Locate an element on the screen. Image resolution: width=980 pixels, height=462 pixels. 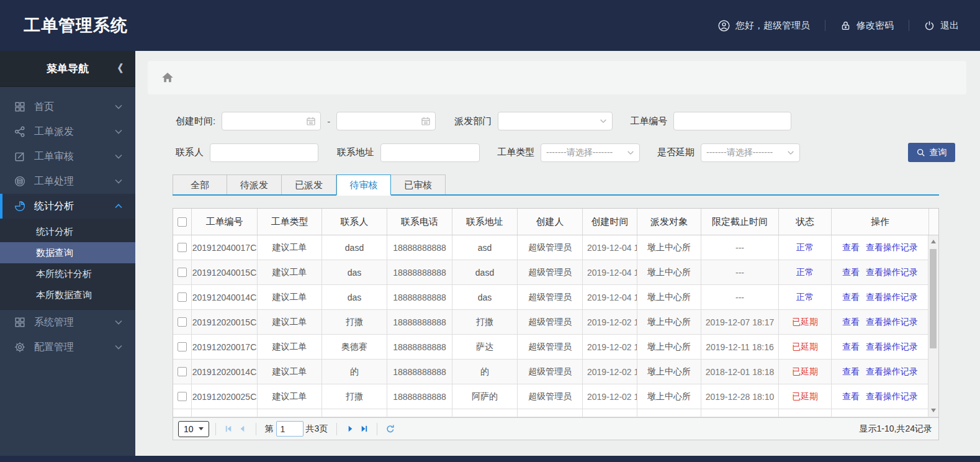
sidebar-subitem-4-2: 本所统计分析 is located at coordinates (68, 274).